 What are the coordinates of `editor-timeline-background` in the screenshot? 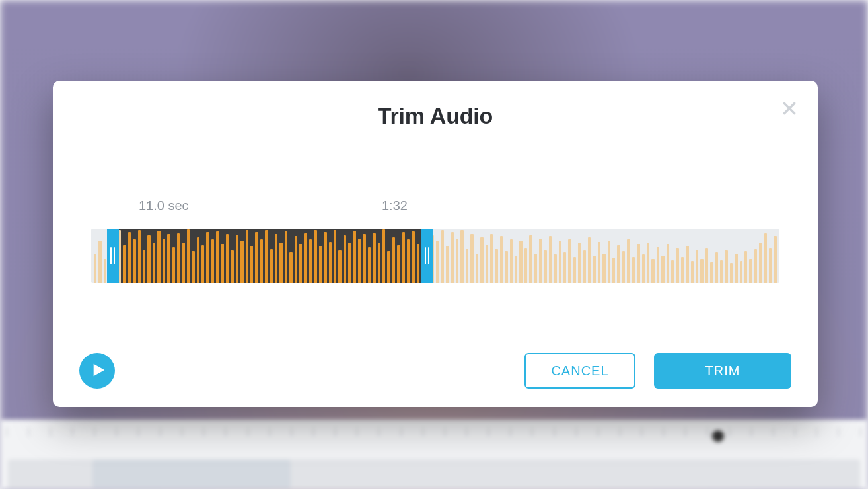 It's located at (434, 455).